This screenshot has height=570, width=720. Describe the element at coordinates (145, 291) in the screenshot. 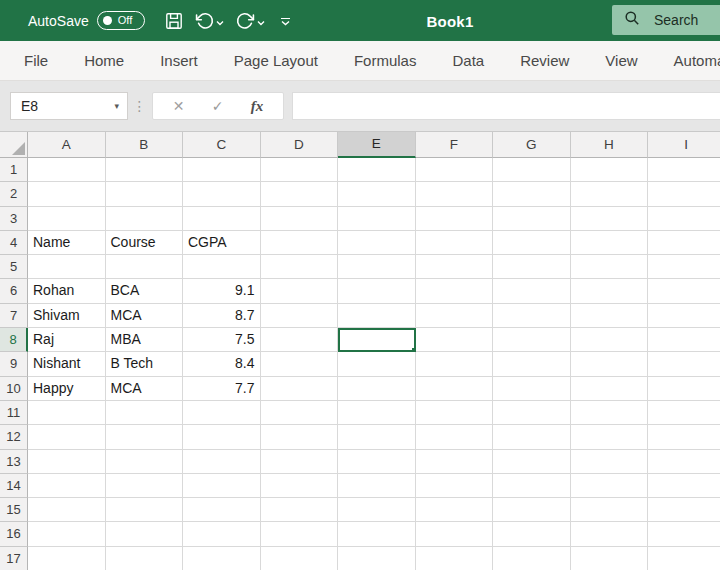

I see `cell-B6: BCA` at that location.